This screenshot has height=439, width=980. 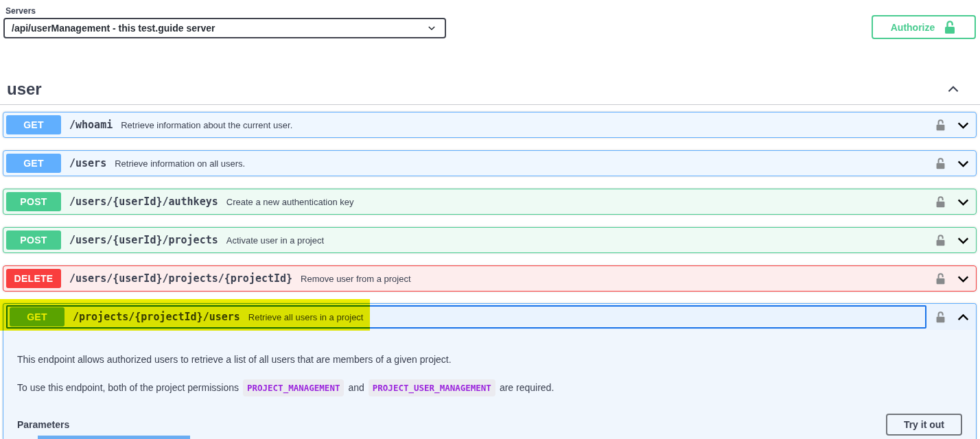 What do you see at coordinates (490, 425) in the screenshot?
I see `parameters-header: Parameters Try it out` at bounding box center [490, 425].